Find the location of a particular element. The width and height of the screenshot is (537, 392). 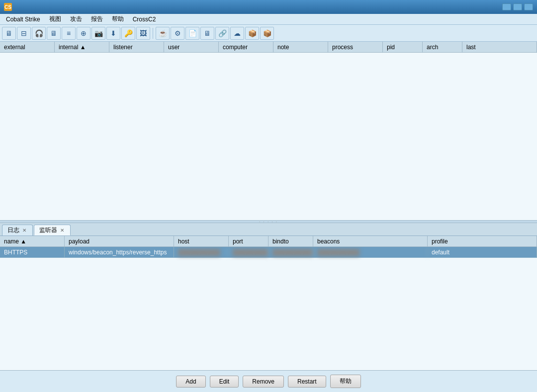

toolbar-btn-key: 🔑 is located at coordinates (128, 33).